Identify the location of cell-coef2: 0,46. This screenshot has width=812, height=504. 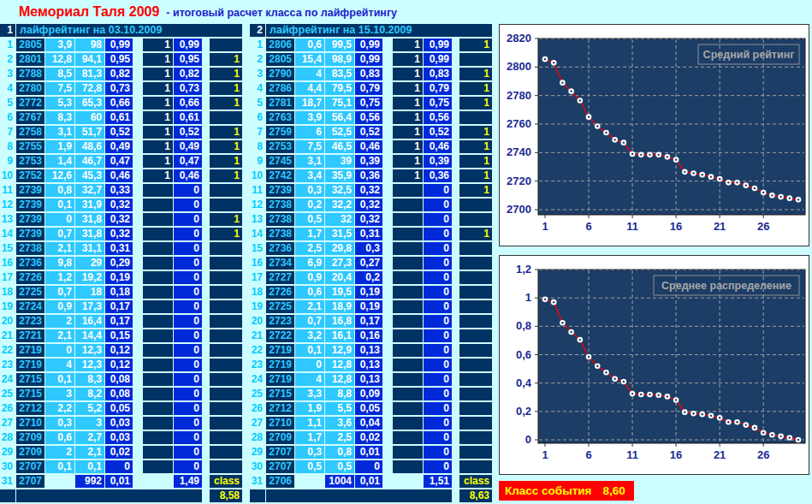
(438, 147).